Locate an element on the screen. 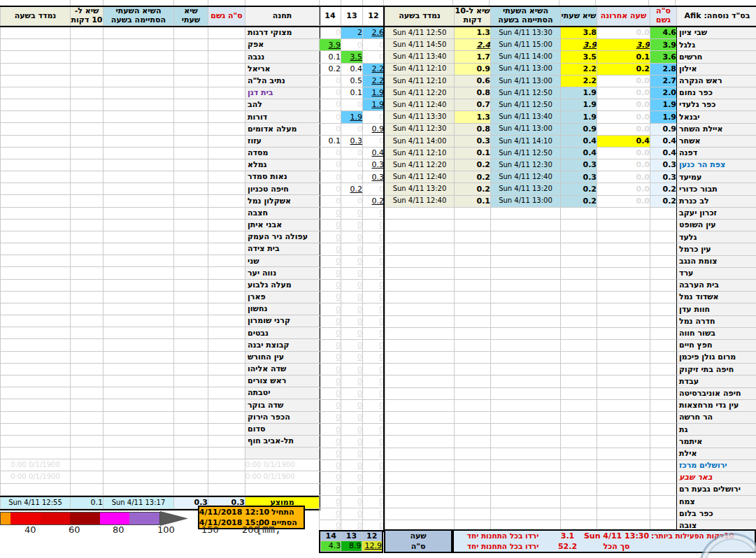  station-name: אבני איתן is located at coordinates (282, 225).